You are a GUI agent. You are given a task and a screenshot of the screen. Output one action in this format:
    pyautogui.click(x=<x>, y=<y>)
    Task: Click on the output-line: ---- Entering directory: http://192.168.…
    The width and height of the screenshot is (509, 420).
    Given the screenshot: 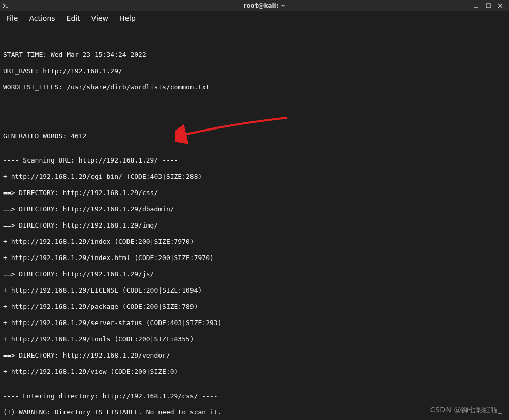 What is the action you would take?
    pyautogui.click(x=254, y=396)
    